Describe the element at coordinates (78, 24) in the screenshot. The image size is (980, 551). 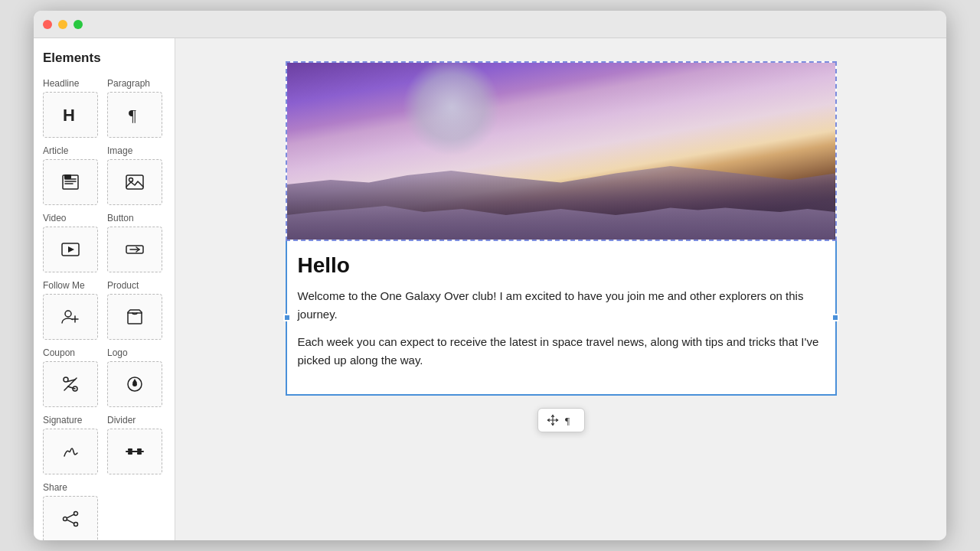
I see `maximize-dot` at that location.